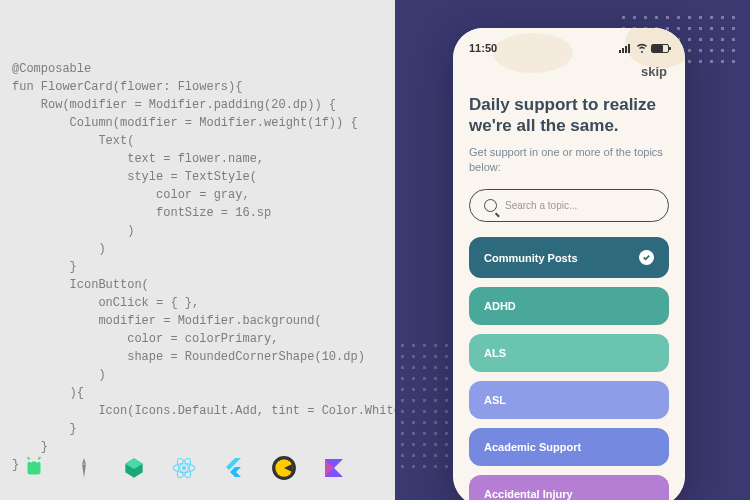 This screenshot has height=500, width=750. Describe the element at coordinates (134, 468) in the screenshot. I see `jetpack-icon` at that location.